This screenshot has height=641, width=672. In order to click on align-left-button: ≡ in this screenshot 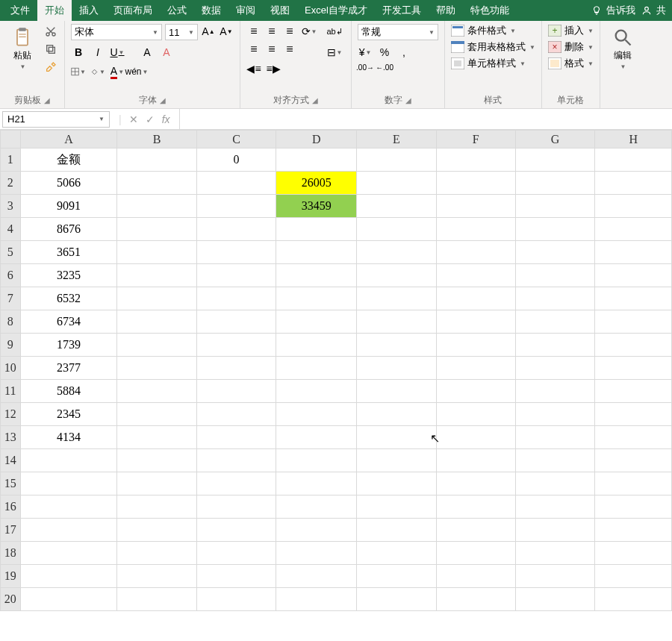, I will do `click(254, 49)`.